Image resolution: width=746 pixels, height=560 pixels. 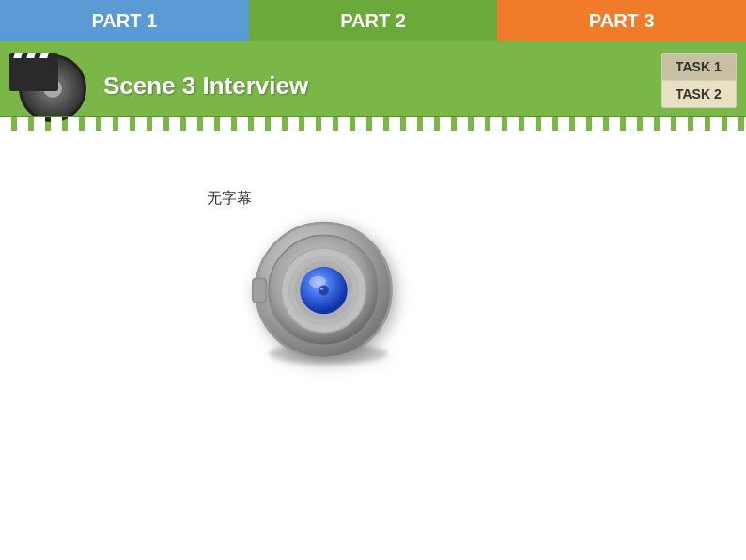 I want to click on task1-item: TASK 1, so click(x=699, y=68).